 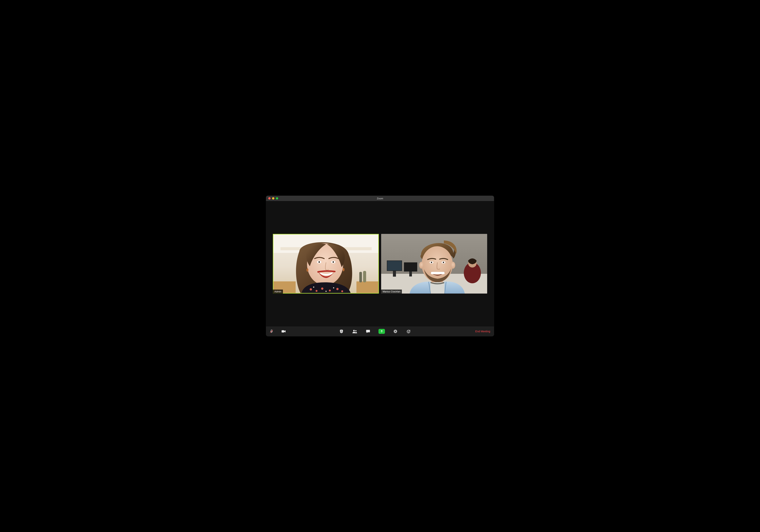 I want to click on participants-button, so click(x=355, y=331).